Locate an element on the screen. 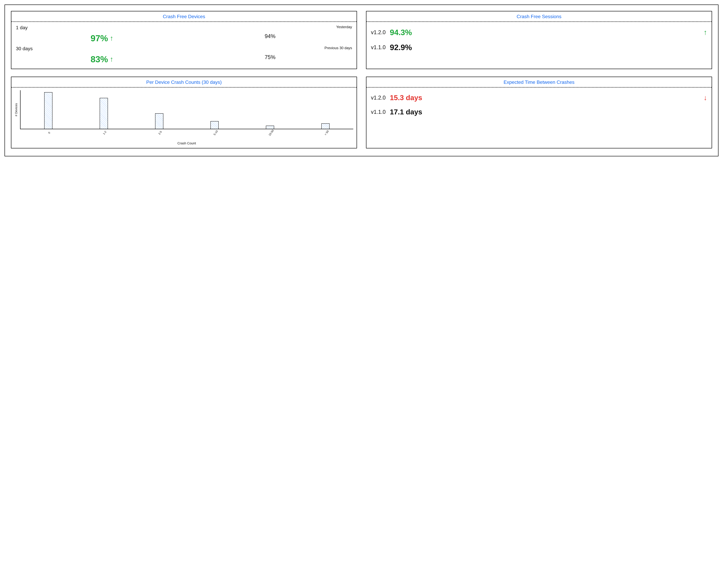 This screenshot has width=723, height=588. compare-label: Previous 30 days is located at coordinates (270, 49).